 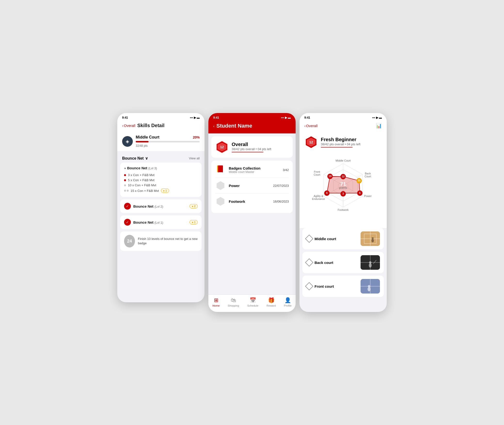 What do you see at coordinates (254, 168) in the screenshot?
I see `badges-title: Badges Collection` at bounding box center [254, 168].